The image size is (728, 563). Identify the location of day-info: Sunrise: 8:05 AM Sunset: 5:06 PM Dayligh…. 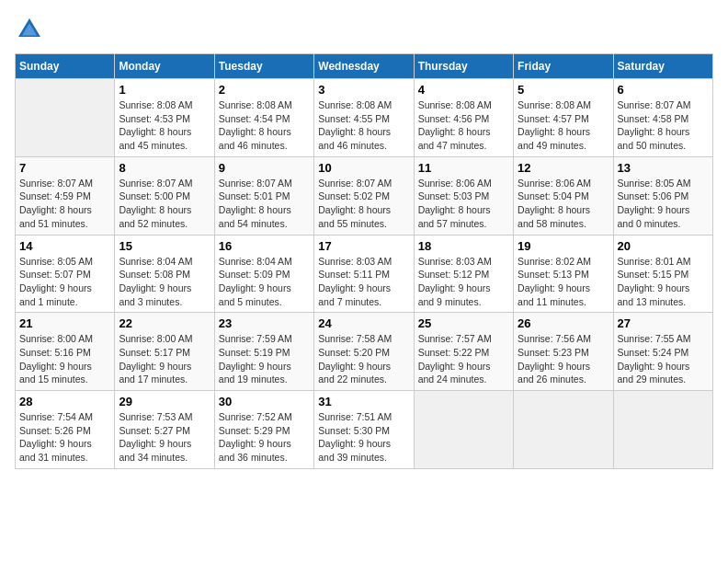
(664, 204).